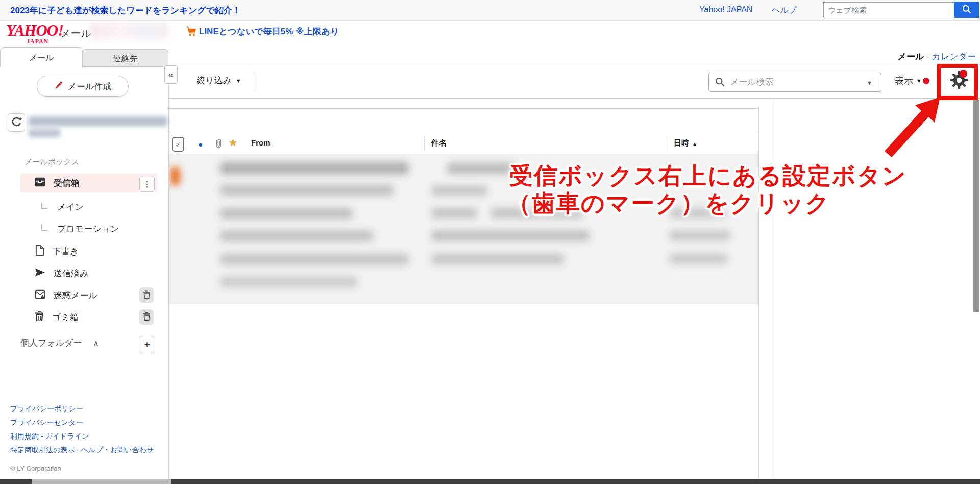  Describe the element at coordinates (126, 58) in the screenshot. I see `tab-contacts: 連絡先` at that location.